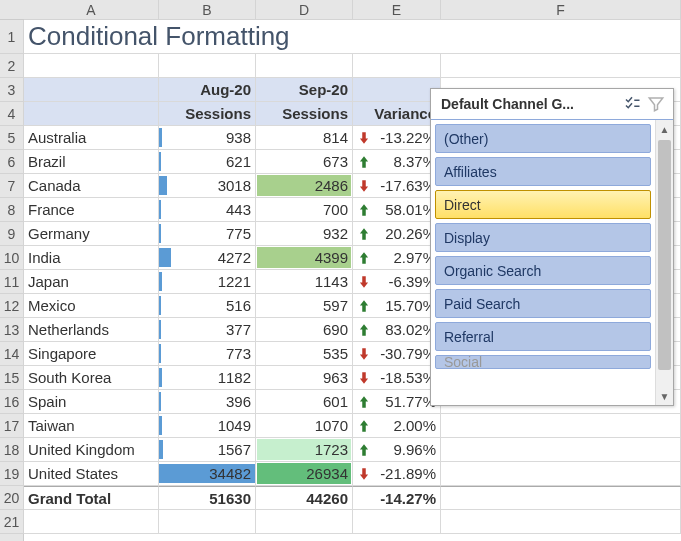 Image resolution: width=681 pixels, height=541 pixels. What do you see at coordinates (304, 138) in the screenshot?
I see `sep-cell: 814` at bounding box center [304, 138].